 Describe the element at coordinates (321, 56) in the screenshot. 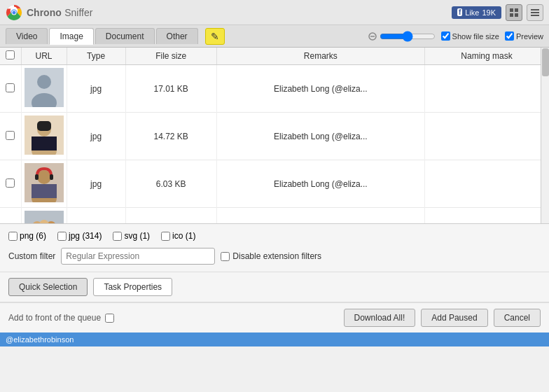

I see `col-remarks: Remarks` at that location.